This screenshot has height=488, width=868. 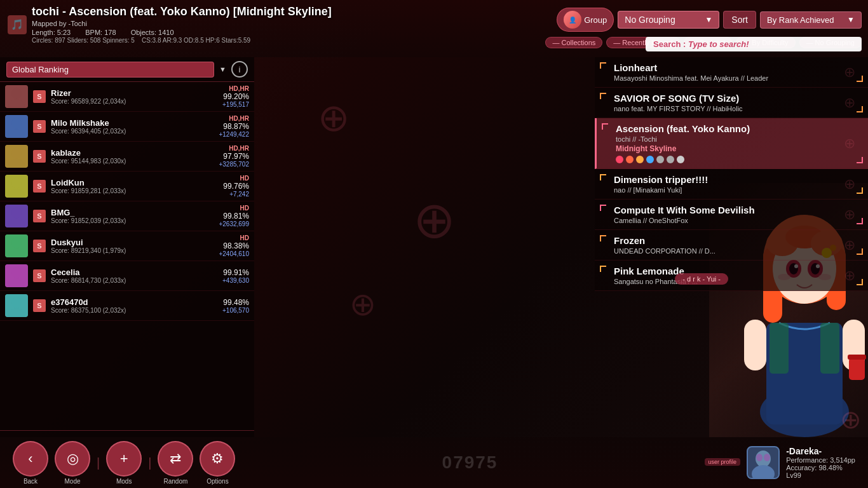 What do you see at coordinates (731, 210) in the screenshot?
I see `song-item-title: Compute It With Some Devilish` at bounding box center [731, 210].